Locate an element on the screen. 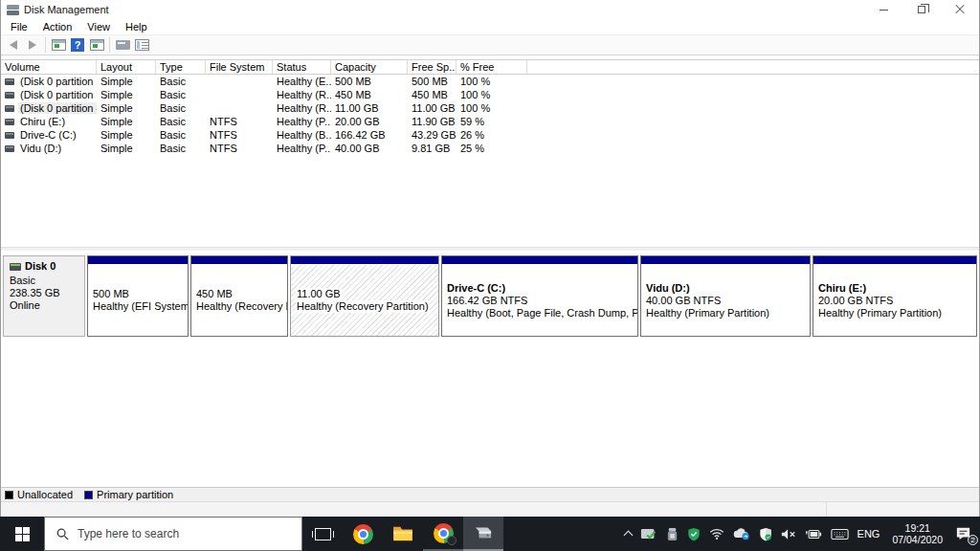 The width and height of the screenshot is (980, 551). cell-status: Healthy (R... is located at coordinates (302, 95).